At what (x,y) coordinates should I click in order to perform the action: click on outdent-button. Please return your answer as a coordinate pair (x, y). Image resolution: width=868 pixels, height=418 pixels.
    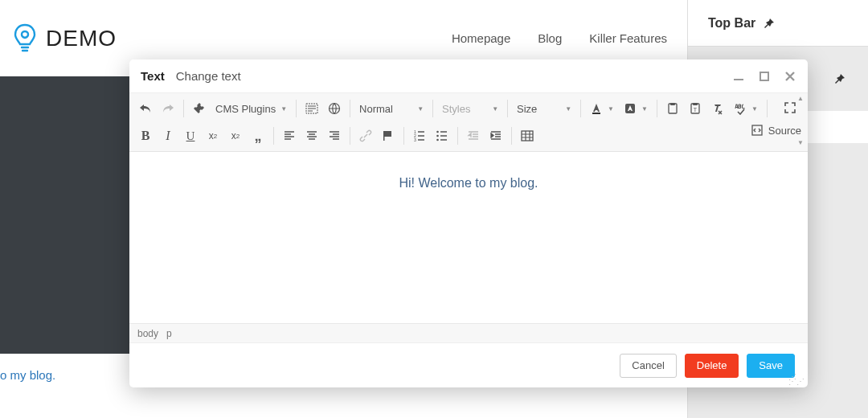
    Looking at the image, I should click on (473, 136).